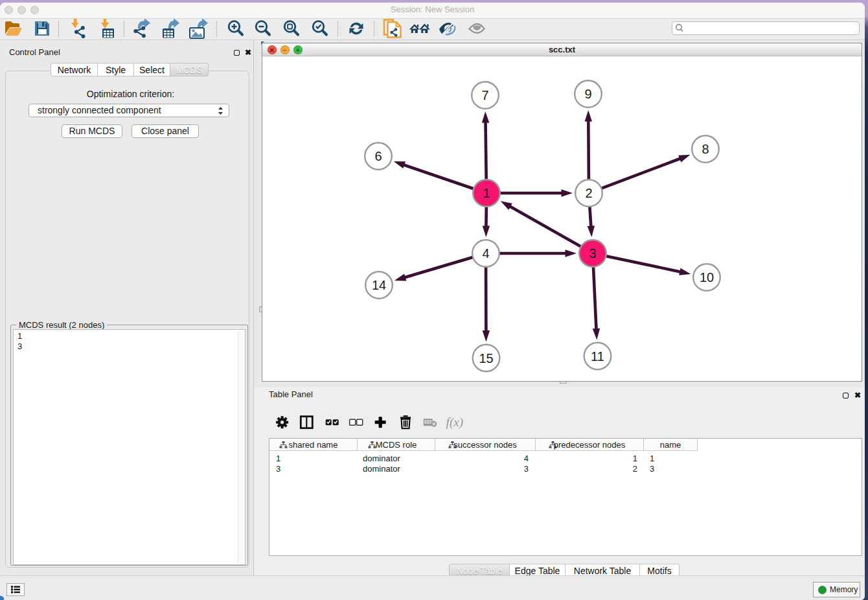  What do you see at coordinates (486, 253) in the screenshot?
I see `svg-text: 4` at bounding box center [486, 253].